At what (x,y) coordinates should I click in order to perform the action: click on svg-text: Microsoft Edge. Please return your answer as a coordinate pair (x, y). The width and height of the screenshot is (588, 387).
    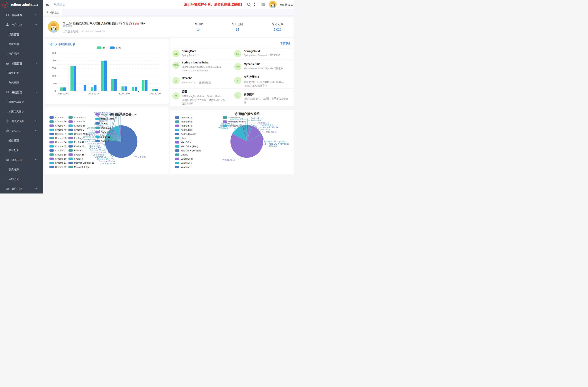
    Looking at the image, I should click on (82, 167).